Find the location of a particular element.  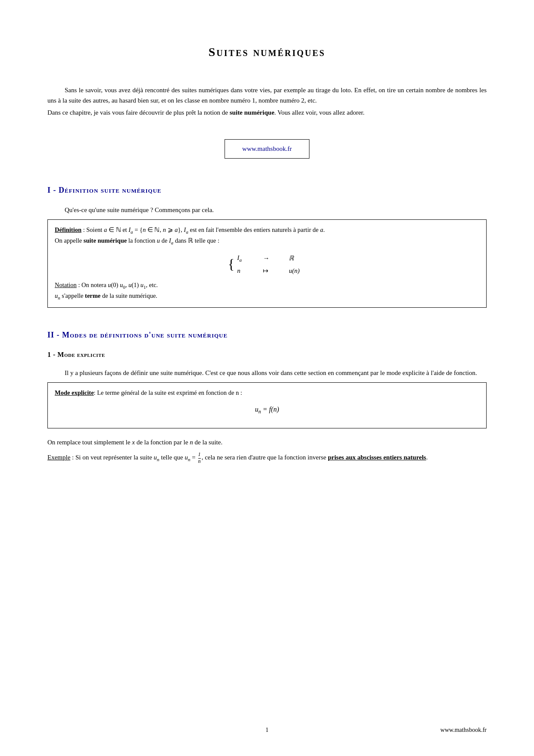

subsection1-heading: 1 - Mode explicite is located at coordinates (267, 355).